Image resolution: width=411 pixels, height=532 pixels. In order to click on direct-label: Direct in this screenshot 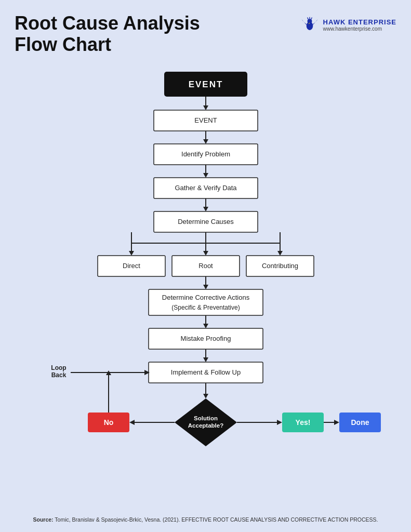, I will do `click(131, 266)`.